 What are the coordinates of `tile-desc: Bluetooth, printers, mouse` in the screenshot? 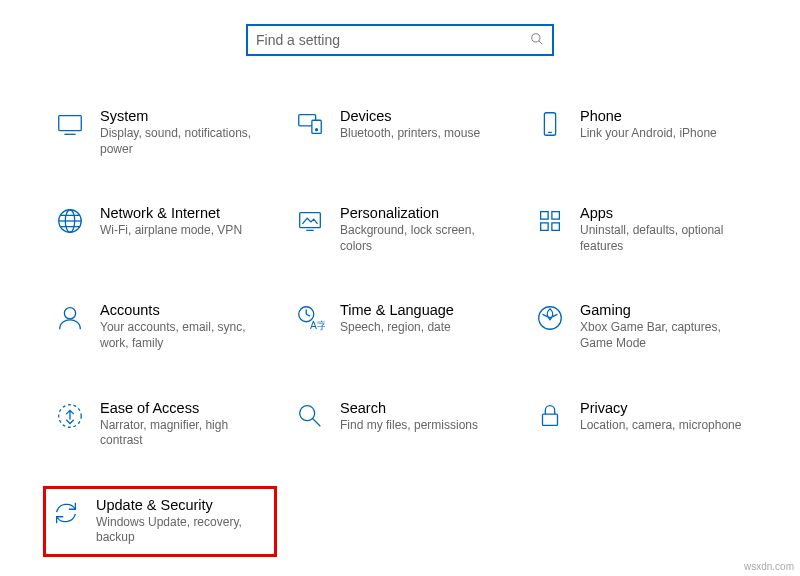 It's located at (423, 134).